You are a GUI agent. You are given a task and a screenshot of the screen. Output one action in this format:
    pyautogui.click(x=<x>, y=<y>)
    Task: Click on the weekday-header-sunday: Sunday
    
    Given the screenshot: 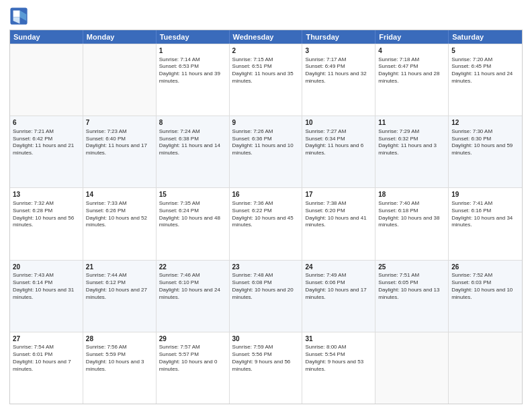 What is the action you would take?
    pyautogui.click(x=47, y=37)
    